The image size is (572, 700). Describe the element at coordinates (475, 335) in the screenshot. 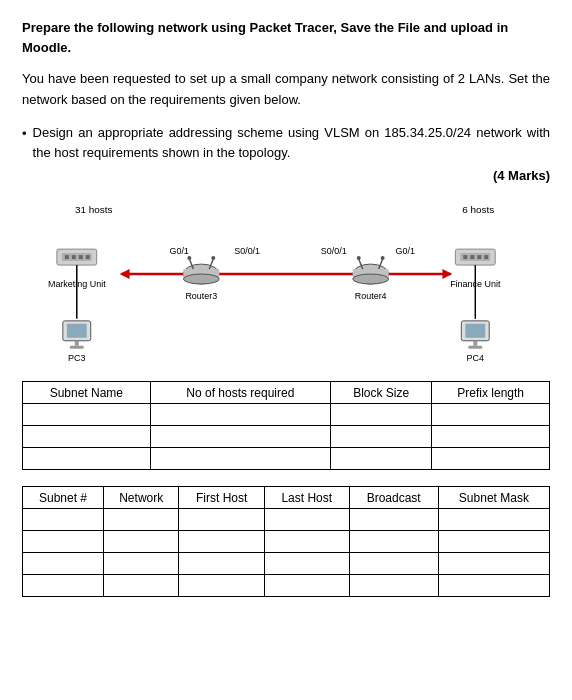

I see `pc4-icon` at that location.